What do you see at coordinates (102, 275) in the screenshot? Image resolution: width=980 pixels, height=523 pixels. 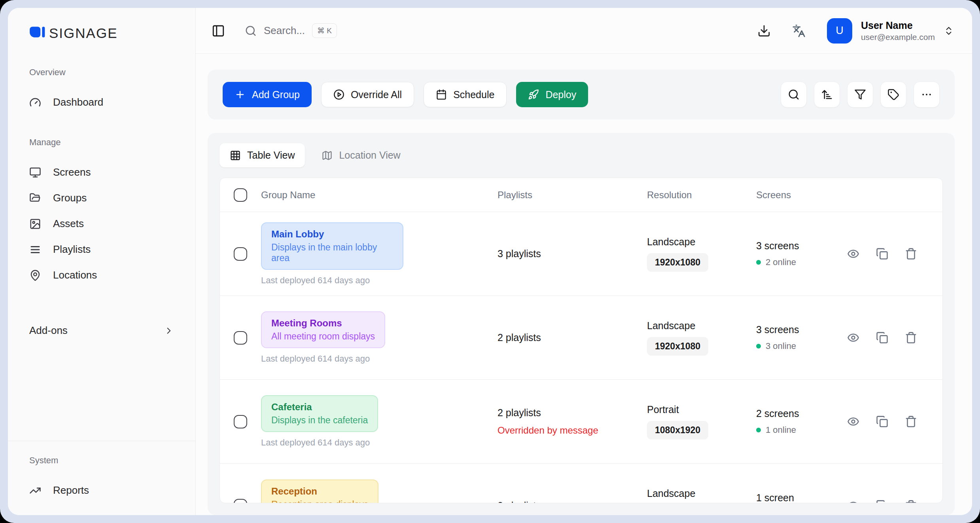 I see `sidebar-item-locations: Locations` at bounding box center [102, 275].